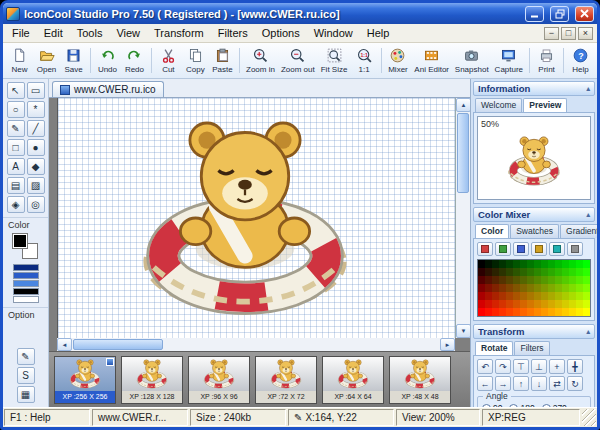  Describe the element at coordinates (300, 14) in the screenshot. I see `title-bar: IconCool Studio Pro 7.50 ( Registered ) …` at that location.